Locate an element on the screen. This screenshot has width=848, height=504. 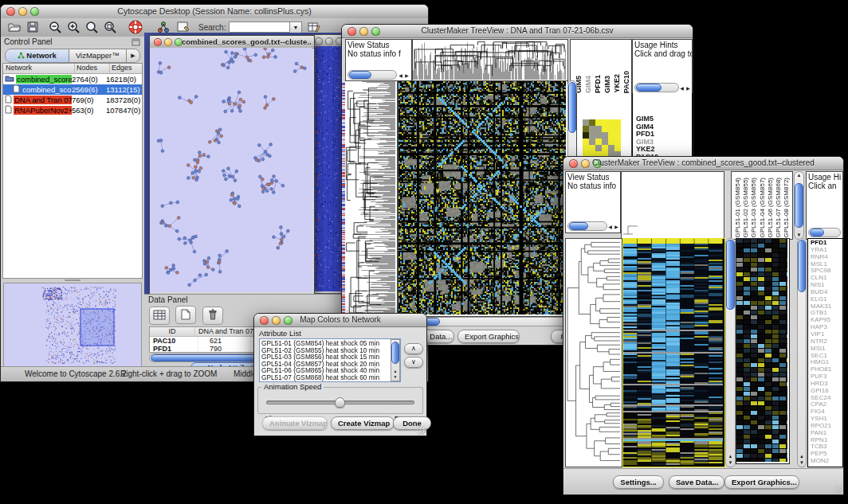
column-label: PFD1 is located at coordinates (598, 84).